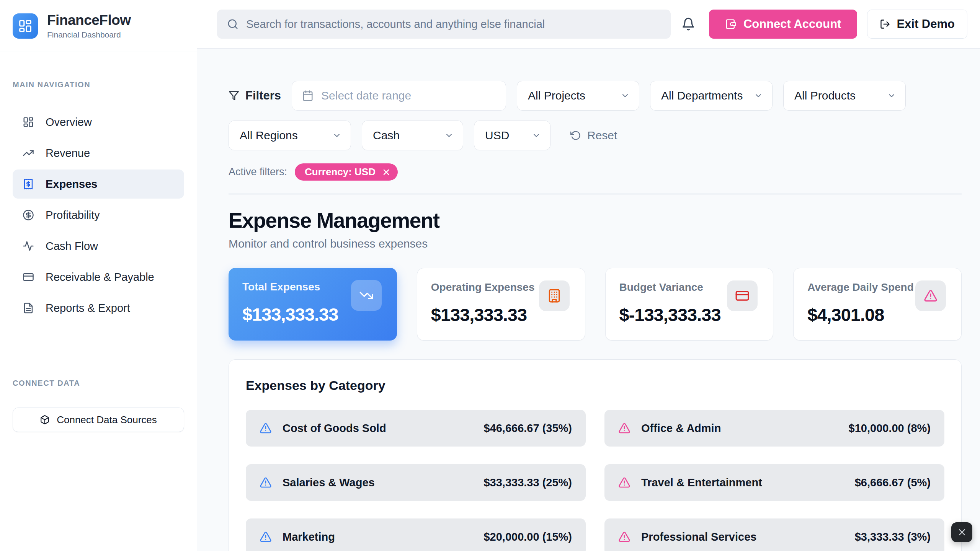 The width and height of the screenshot is (980, 551). What do you see at coordinates (501, 304) in the screenshot?
I see `stat-card-operating-expenses: Operating Expenses $133,333.33` at bounding box center [501, 304].